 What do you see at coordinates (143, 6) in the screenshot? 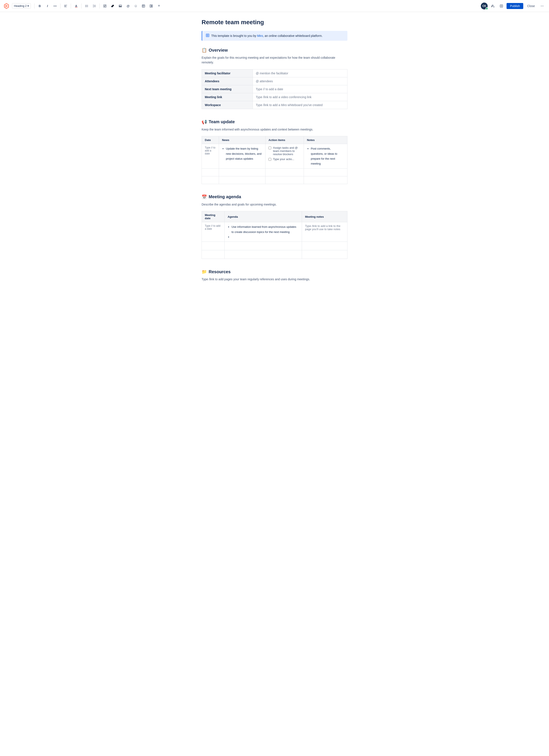
I see `table-button` at bounding box center [143, 6].